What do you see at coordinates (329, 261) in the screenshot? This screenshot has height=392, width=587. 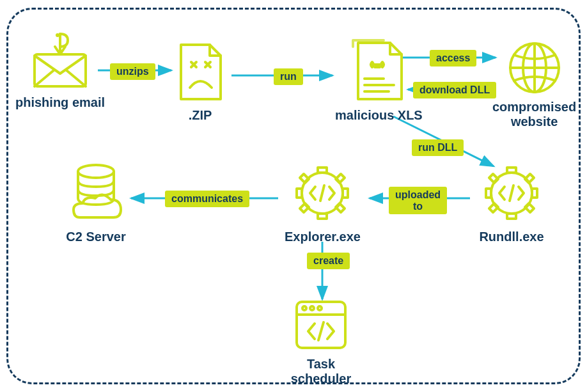 I see `edge-create: create` at bounding box center [329, 261].